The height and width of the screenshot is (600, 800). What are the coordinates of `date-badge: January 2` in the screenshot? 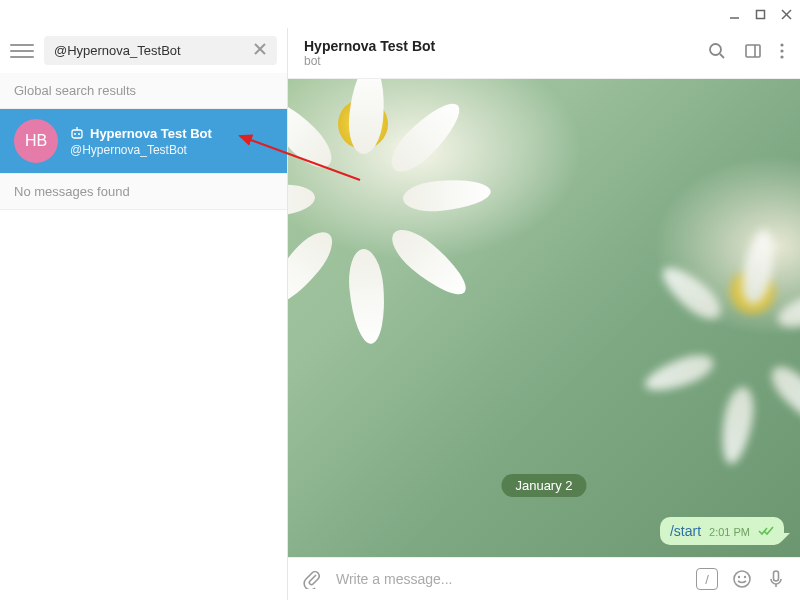 It's located at (544, 486).